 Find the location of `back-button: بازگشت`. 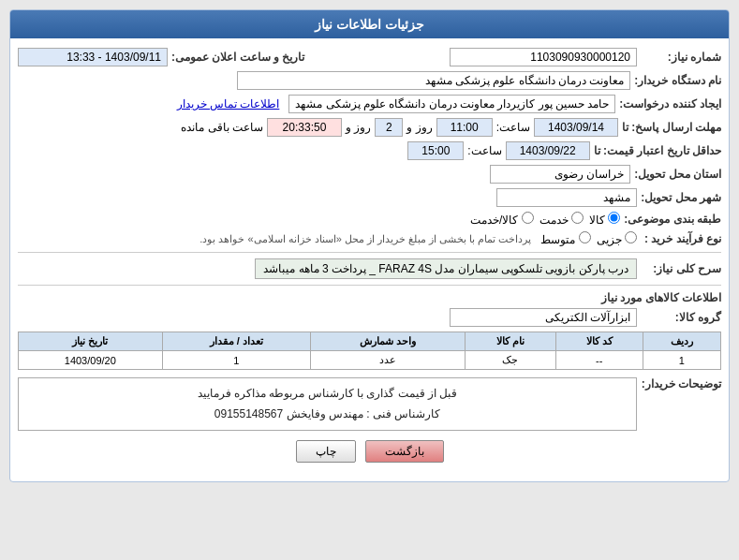

back-button: بازگشت is located at coordinates (405, 451).